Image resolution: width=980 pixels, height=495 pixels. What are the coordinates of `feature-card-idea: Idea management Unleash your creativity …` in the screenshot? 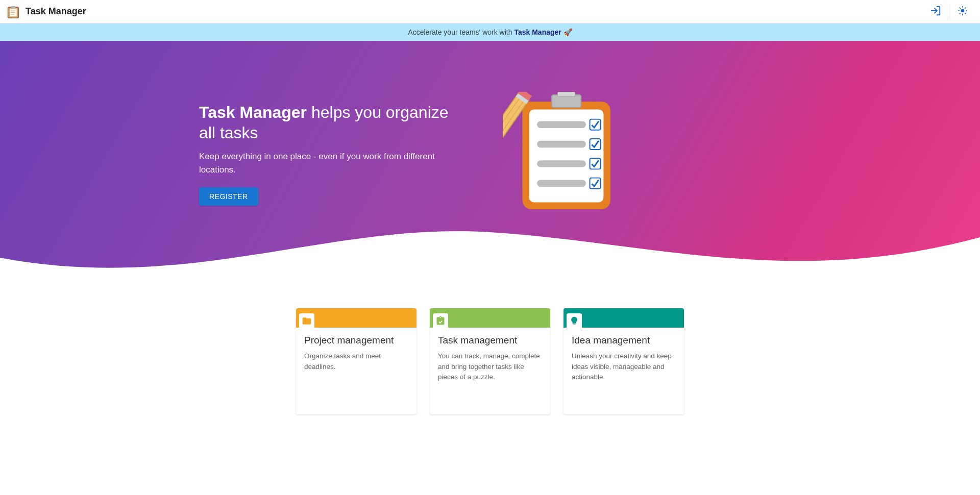 It's located at (624, 361).